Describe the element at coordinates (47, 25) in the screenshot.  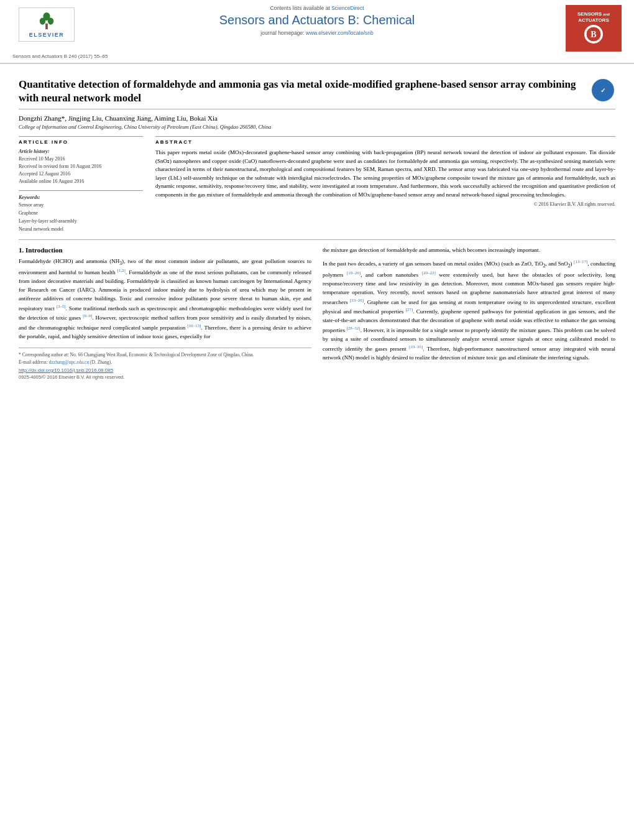
I see `elsevier-logo-box: ELSEVIER` at that location.